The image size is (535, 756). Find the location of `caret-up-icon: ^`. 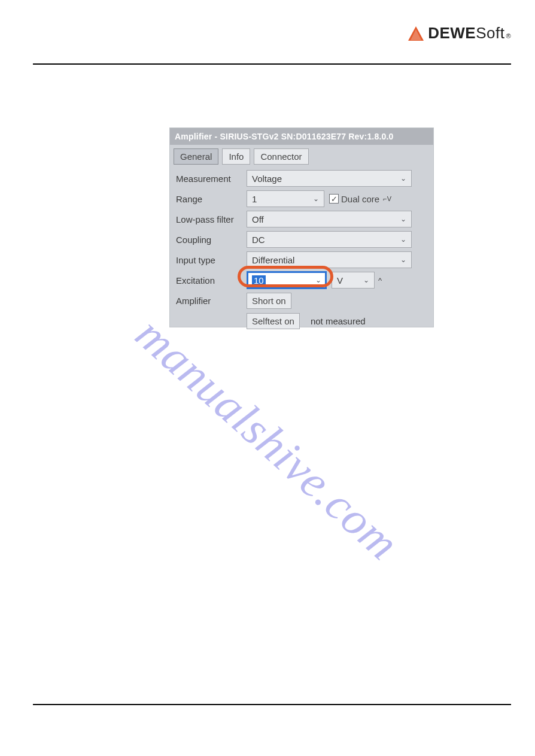

caret-up-icon: ^ is located at coordinates (380, 280).